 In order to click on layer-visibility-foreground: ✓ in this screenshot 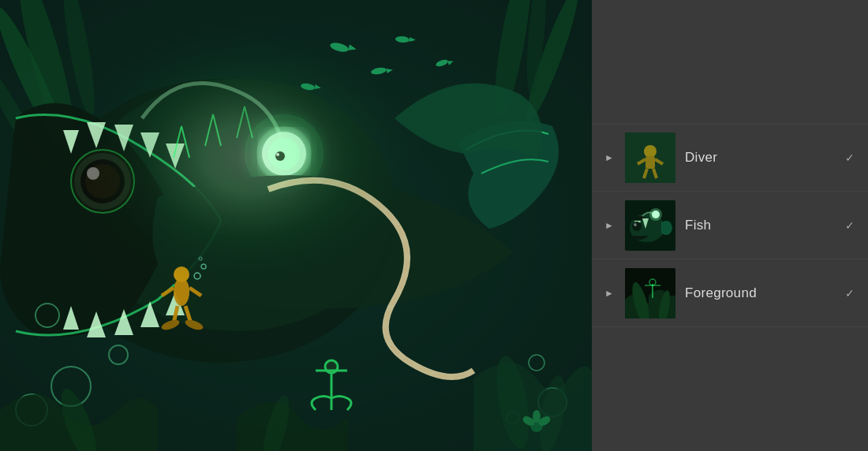, I will do `click(850, 293)`.